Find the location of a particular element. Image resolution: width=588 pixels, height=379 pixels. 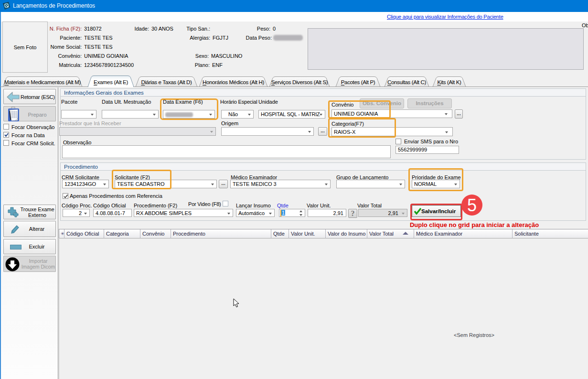

svg-text:Materiais e Medicamentos (Alt: Materiais e Medicamentos (Alt M) is located at coordinates (43, 82).